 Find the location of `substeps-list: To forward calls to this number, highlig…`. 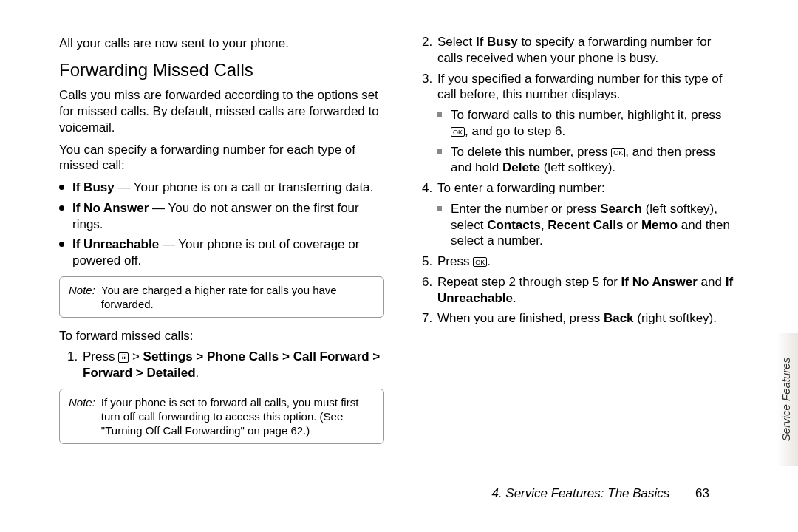

substeps-list: To forward calls to this number, highlig… is located at coordinates (588, 142).